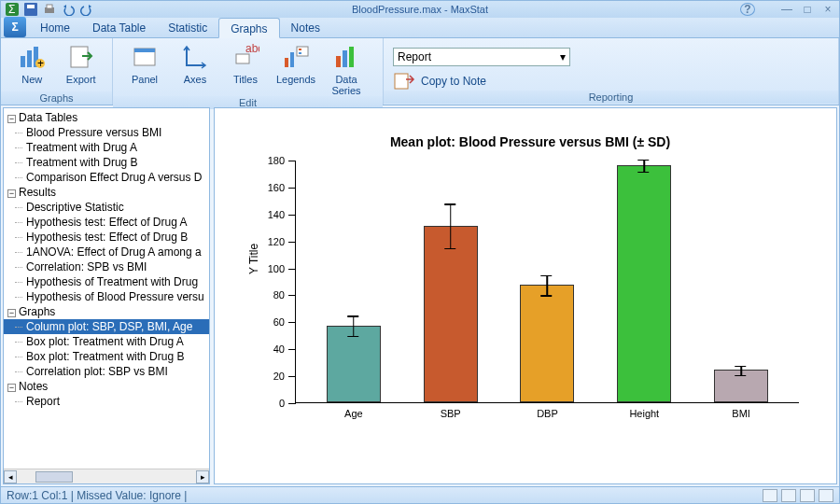 Image resolution: width=840 pixels, height=504 pixels. I want to click on tree-item: Report, so click(106, 401).